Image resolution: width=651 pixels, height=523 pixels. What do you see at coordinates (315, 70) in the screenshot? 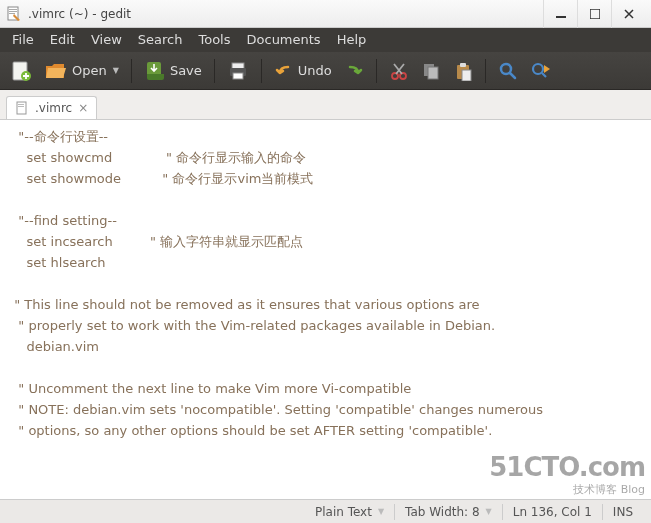
I see `undo-label: Undo` at bounding box center [315, 70].